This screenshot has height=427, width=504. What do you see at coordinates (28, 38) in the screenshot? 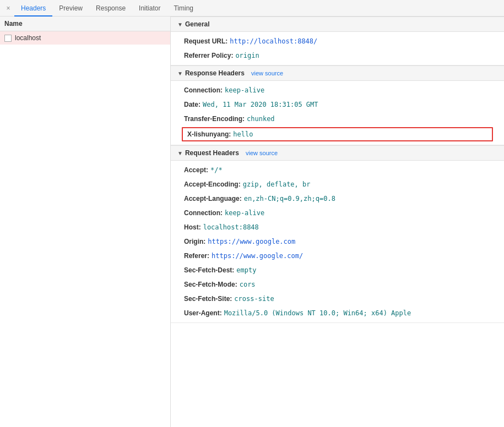
I see `item-label: localhost` at bounding box center [28, 38].